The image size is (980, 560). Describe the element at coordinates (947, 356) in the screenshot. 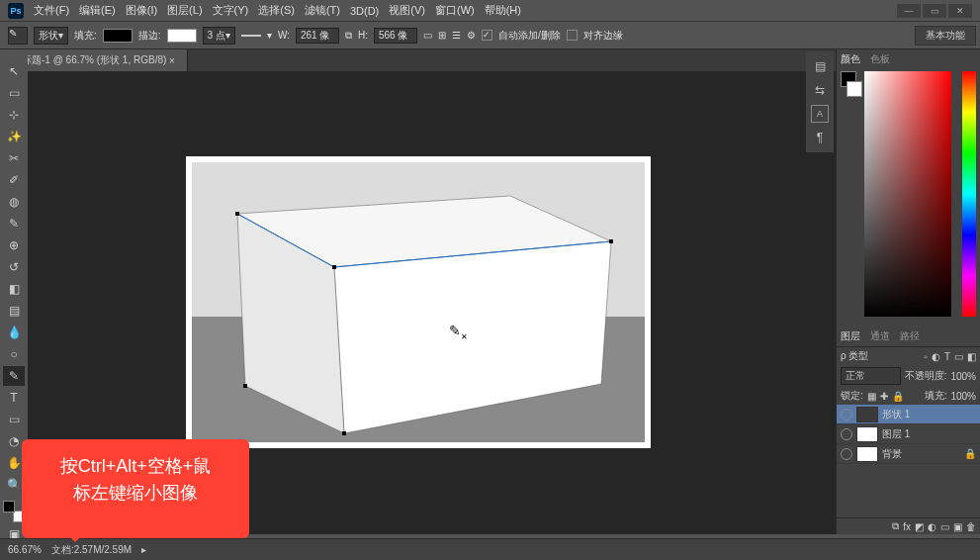

I see `filter-text-icon: T` at that location.